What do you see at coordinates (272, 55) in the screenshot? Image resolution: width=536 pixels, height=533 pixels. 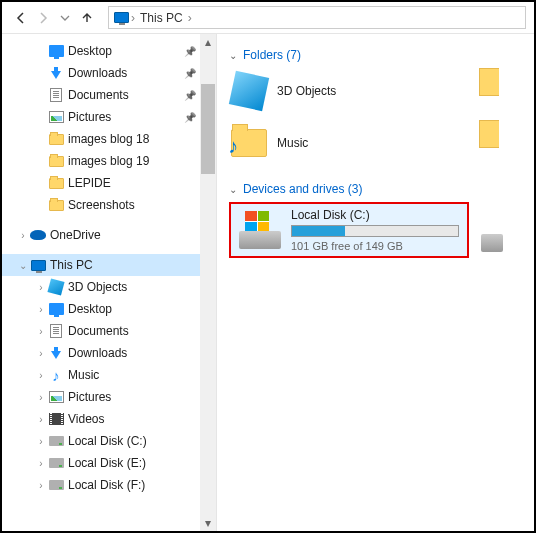 I see `section-label: Folders (7)` at bounding box center [272, 55].